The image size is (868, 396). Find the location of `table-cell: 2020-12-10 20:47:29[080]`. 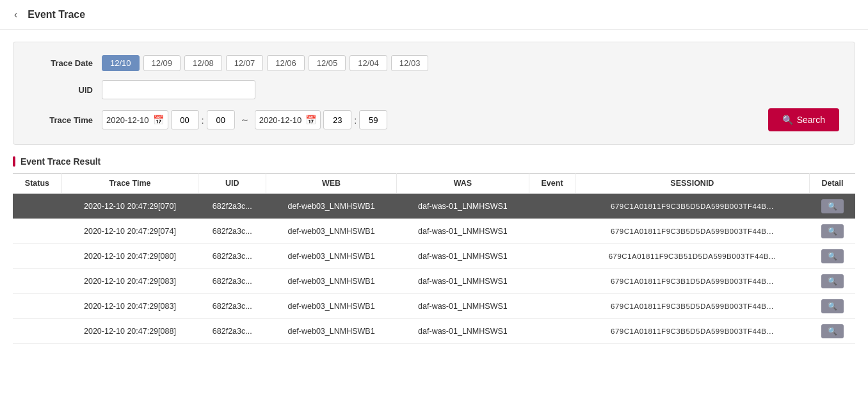

table-cell: 2020-12-10 20:47:29[080] is located at coordinates (129, 256).